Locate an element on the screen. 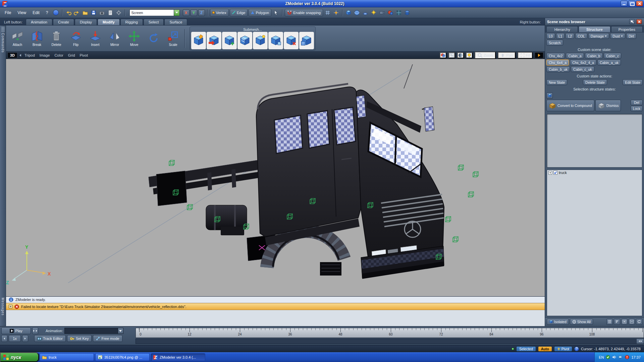 The image size is (644, 362). image-toggle: Image is located at coordinates (45, 55).